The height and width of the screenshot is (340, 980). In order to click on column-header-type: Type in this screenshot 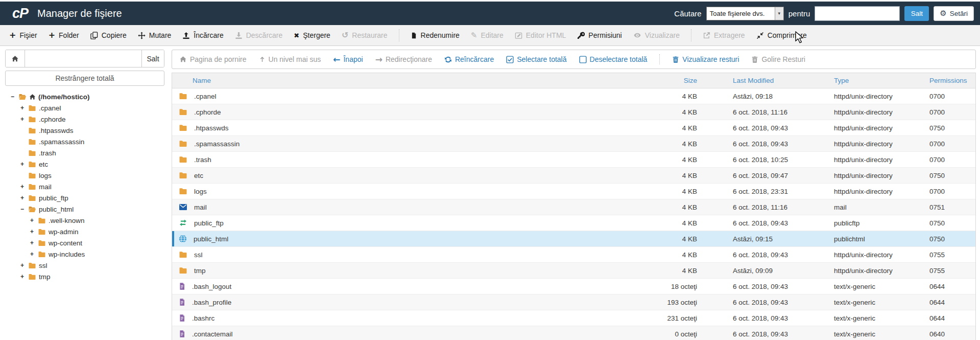, I will do `click(881, 81)`.